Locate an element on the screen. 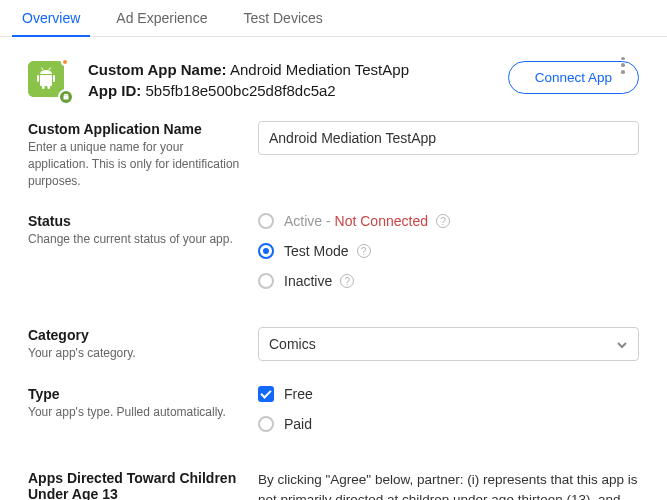 This screenshot has height=500, width=667. status-option-inactive: Inactive ? is located at coordinates (448, 281).